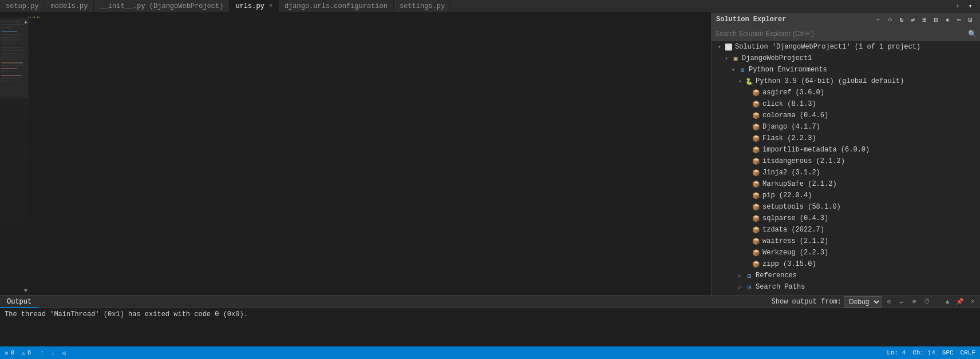  I want to click on collapse-icon: ⊟, so click(936, 19).